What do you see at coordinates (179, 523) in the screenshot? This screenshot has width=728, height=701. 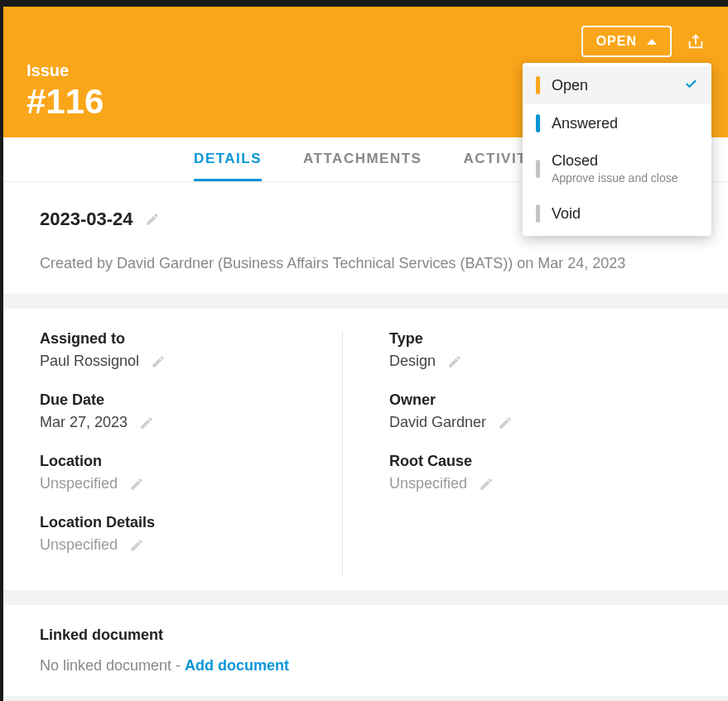 I see `field-label: Location Details` at bounding box center [179, 523].